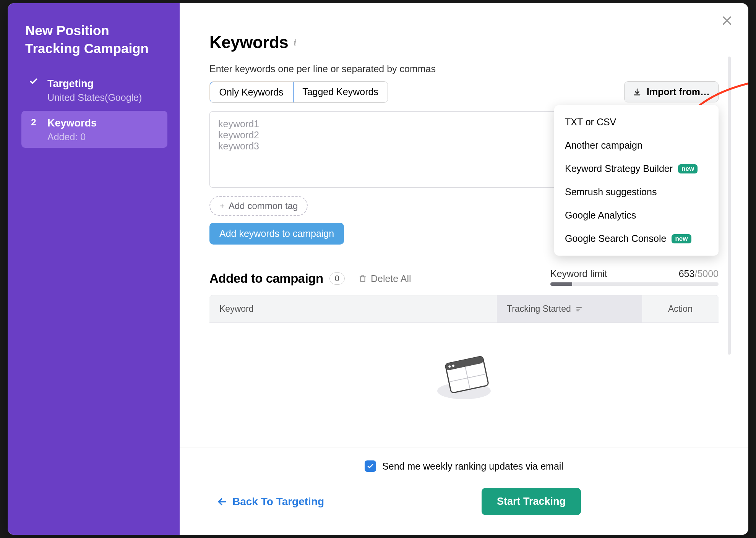  Describe the element at coordinates (464, 42) in the screenshot. I see `page-title: Keywords i` at that location.